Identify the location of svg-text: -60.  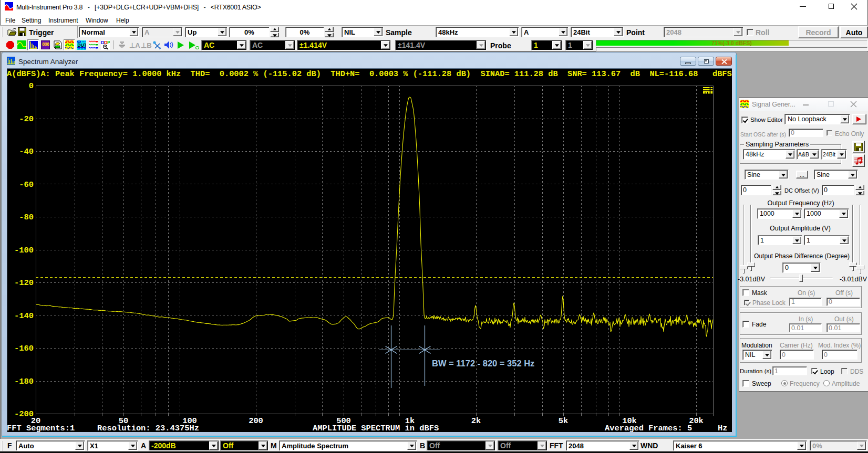
(26, 185).